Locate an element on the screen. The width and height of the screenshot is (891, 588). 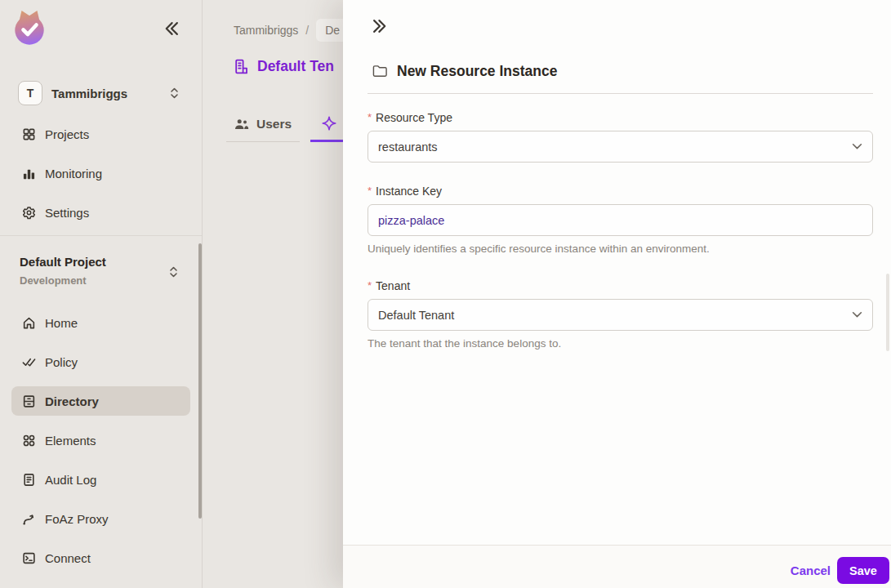
sidebar-item-label: FoAz Proxy is located at coordinates (77, 519).